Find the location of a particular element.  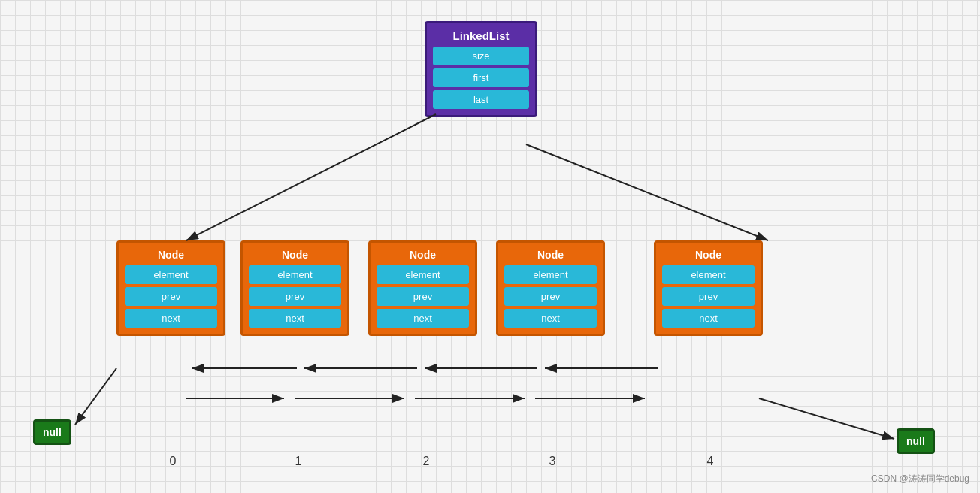

index-1: 1 is located at coordinates (298, 461).